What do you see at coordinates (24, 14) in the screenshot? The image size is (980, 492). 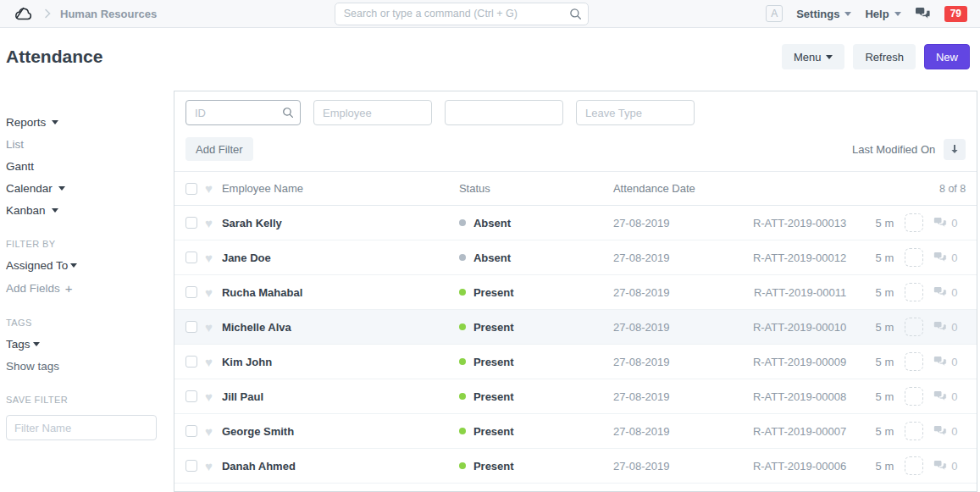 I see `app-logo-icon` at bounding box center [24, 14].